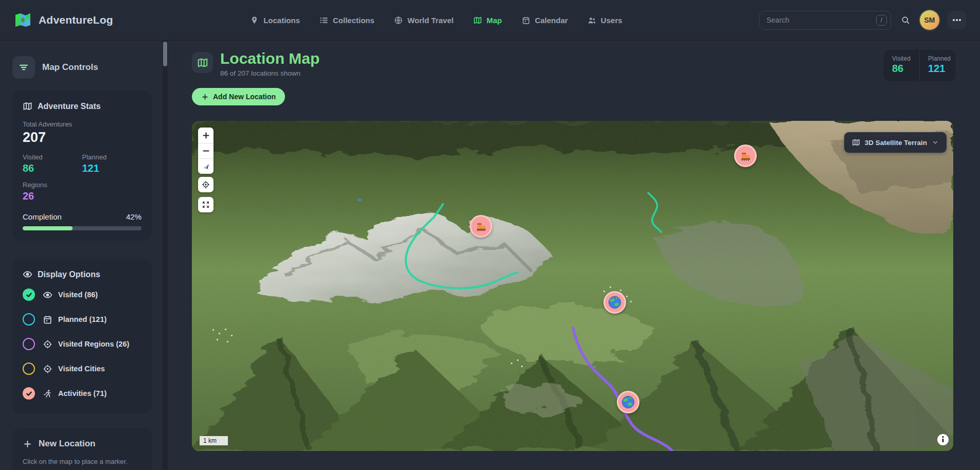 This screenshot has height=470, width=980. Describe the element at coordinates (82, 295) in the screenshot. I see `toggle-visited: Visited (86)` at that location.